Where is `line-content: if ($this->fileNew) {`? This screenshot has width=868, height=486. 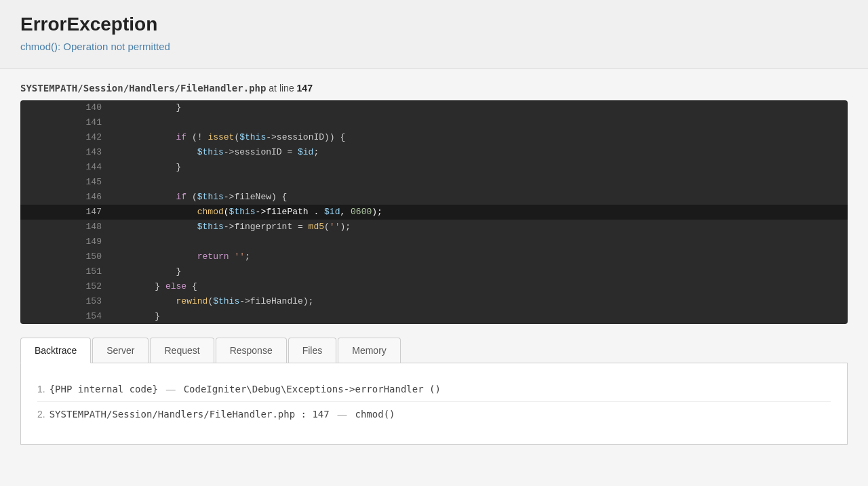 line-content: if ($this->fileNew) { is located at coordinates (480, 197).